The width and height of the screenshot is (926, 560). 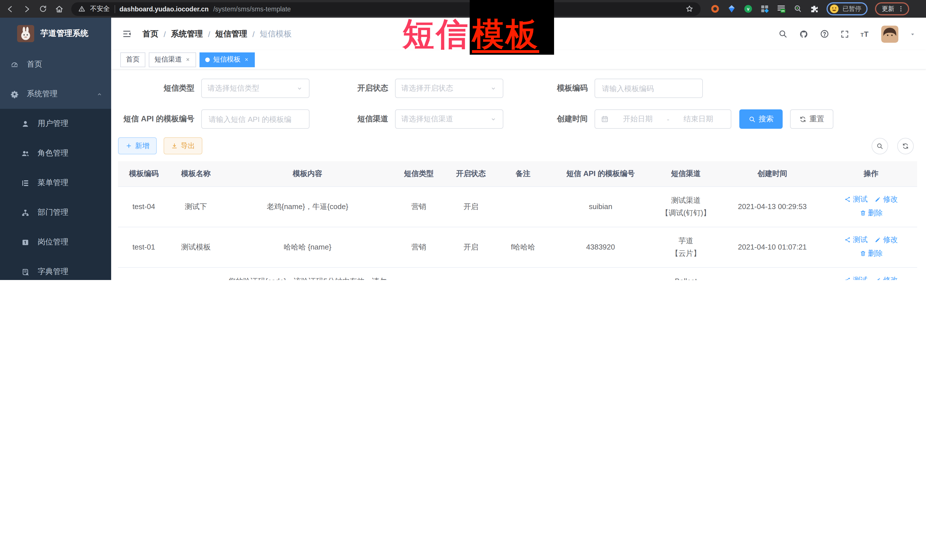 I want to click on sidebar-menu: 首页 系统管理 用户管理 角色管理 菜单管理 部门管理 岗位管理 字典管理 通知…, so click(x=56, y=165).